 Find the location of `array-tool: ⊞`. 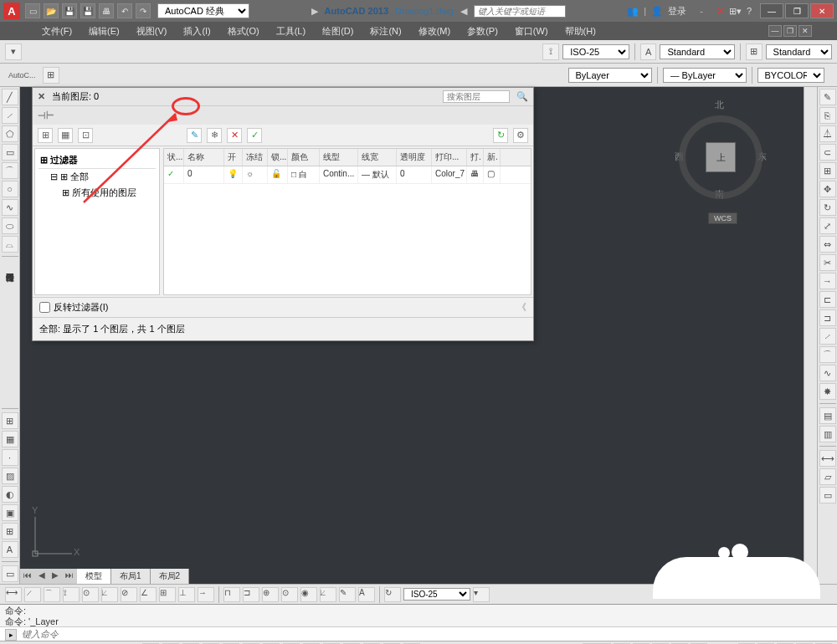

array-tool: ⊞ is located at coordinates (828, 171).